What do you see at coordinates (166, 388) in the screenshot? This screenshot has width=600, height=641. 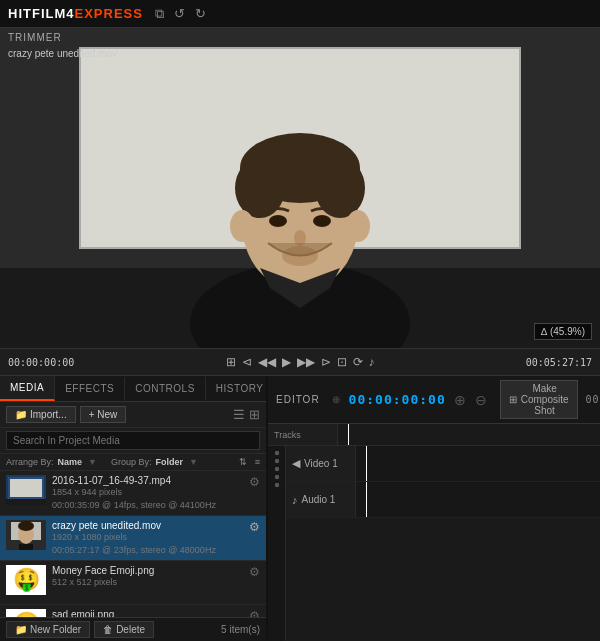 I see `tab-controls: CONTROLS` at bounding box center [166, 388].